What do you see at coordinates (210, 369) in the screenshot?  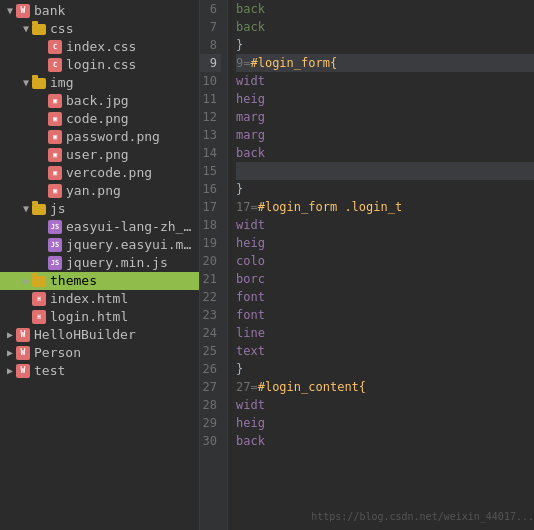 I see `line-number: 26` at bounding box center [210, 369].